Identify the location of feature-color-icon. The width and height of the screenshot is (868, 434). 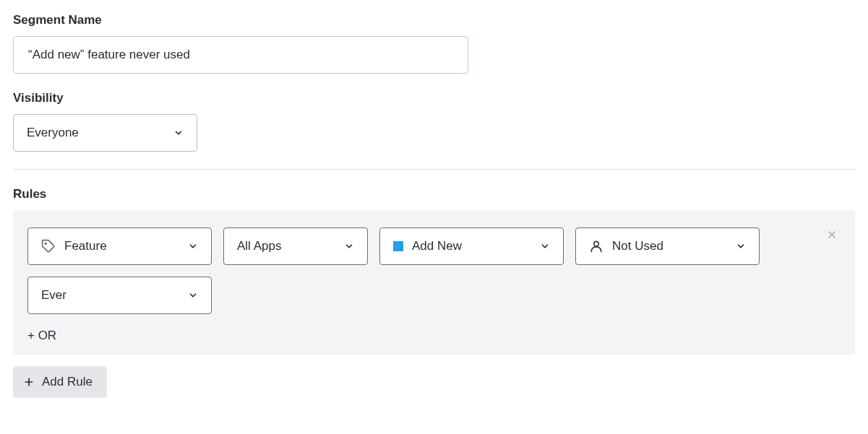
(398, 246).